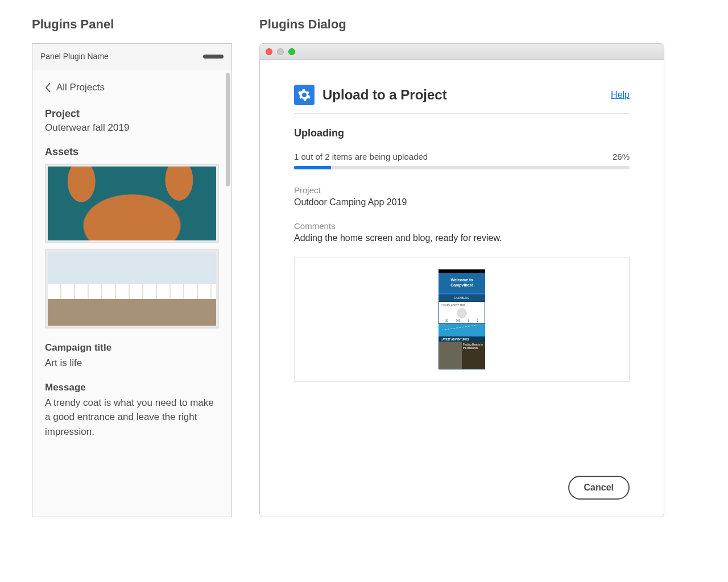  What do you see at coordinates (304, 95) in the screenshot?
I see `gear-icon` at bounding box center [304, 95].